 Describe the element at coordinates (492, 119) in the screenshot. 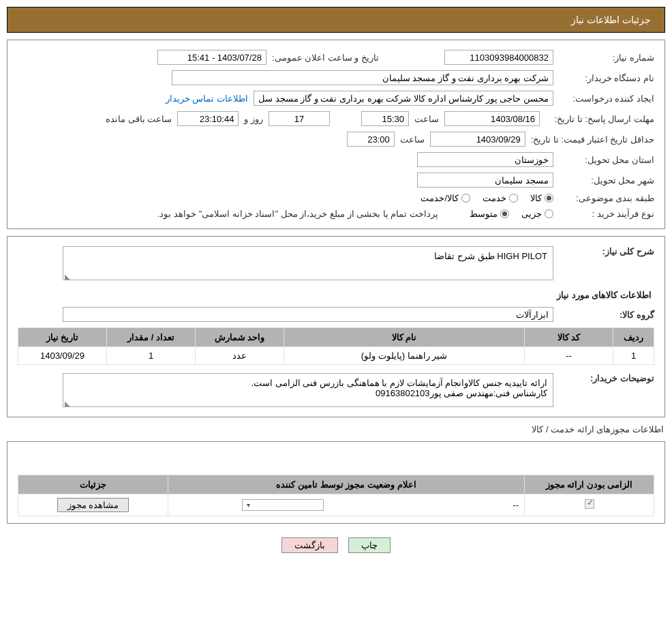

I see `response-date-value: 1403/08/16` at that location.